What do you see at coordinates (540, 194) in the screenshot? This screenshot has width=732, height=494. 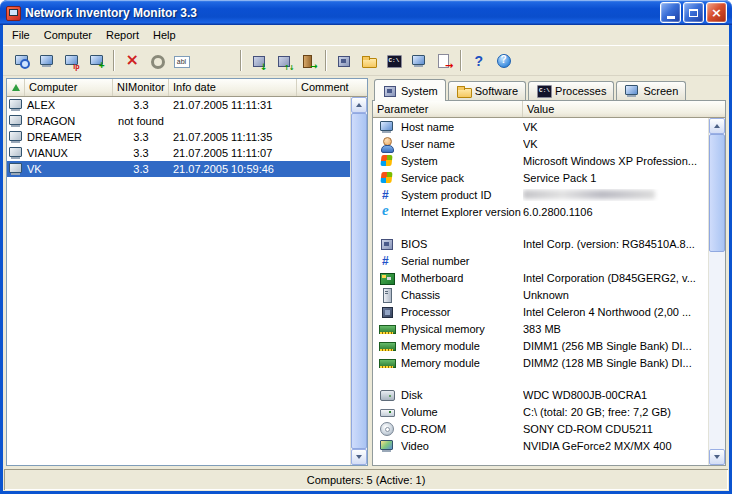 I see `details-row: System product ID` at bounding box center [540, 194].